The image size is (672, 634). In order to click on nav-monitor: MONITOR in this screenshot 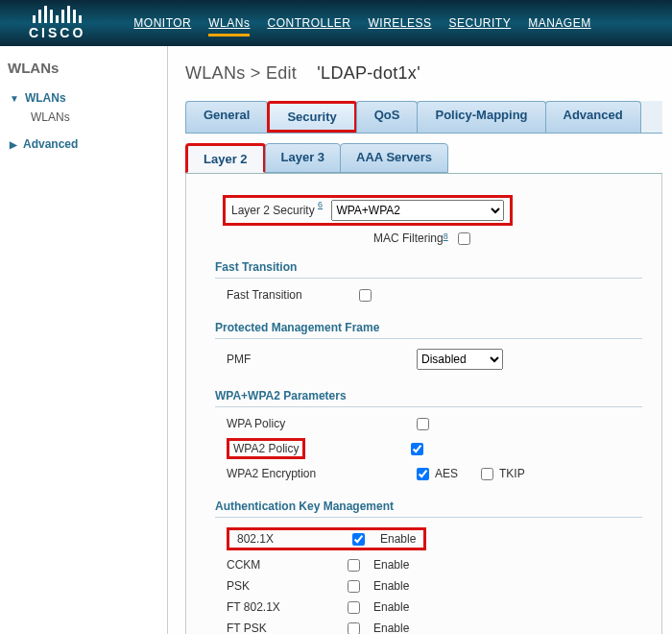, I will do `click(162, 29)`.